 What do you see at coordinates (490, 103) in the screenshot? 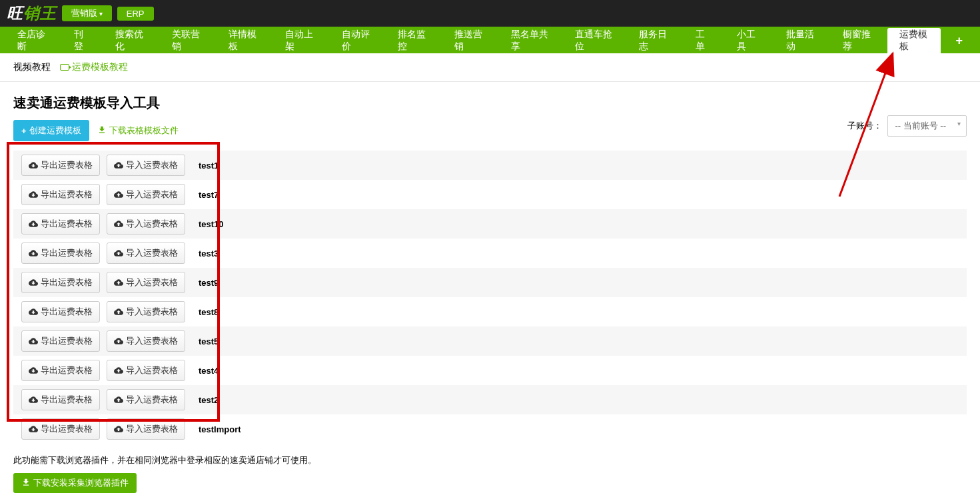
I see `page-title: 速卖通运费模板导入工具` at bounding box center [490, 103].